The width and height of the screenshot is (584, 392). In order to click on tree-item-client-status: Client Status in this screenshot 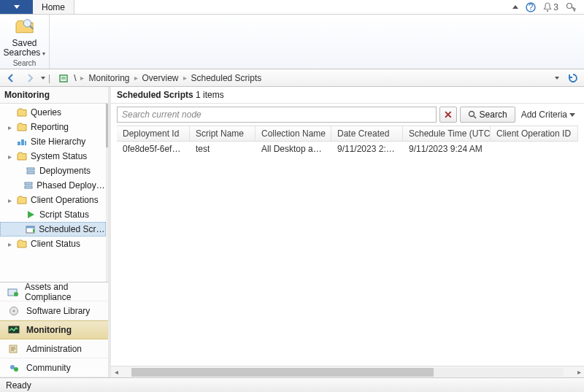, I will do `click(53, 244)`.